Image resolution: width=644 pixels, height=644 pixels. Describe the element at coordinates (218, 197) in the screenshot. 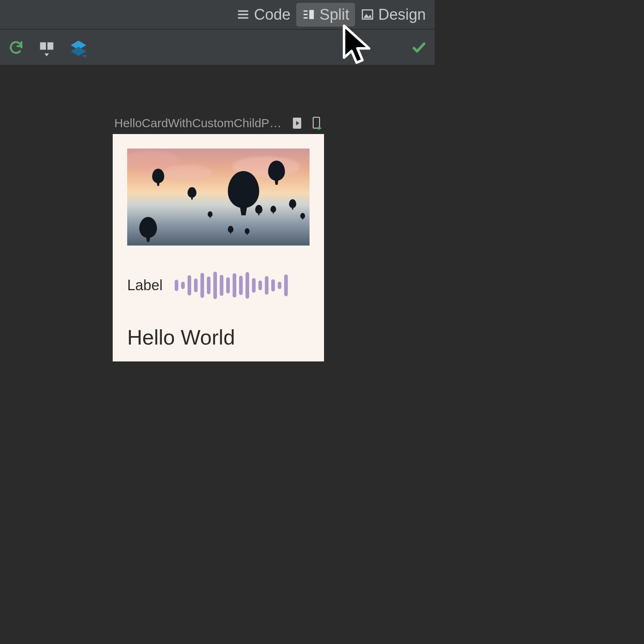

I see `card-image` at that location.